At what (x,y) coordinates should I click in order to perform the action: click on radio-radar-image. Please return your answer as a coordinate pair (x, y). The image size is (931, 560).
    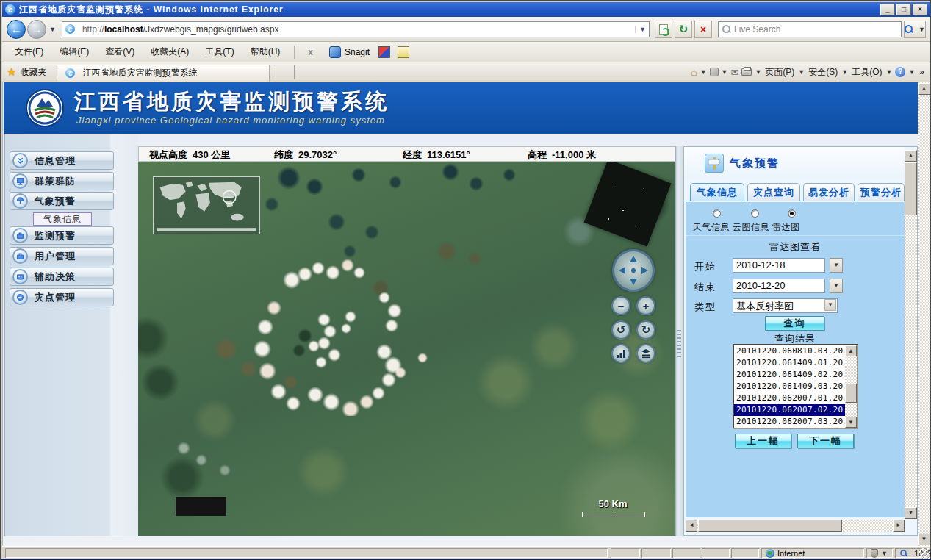
    Looking at the image, I should click on (792, 213).